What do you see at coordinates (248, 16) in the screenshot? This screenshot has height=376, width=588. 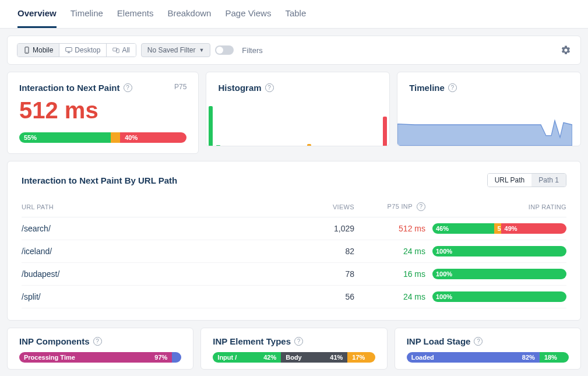 I see `tab-page-views: Page Views` at bounding box center [248, 16].